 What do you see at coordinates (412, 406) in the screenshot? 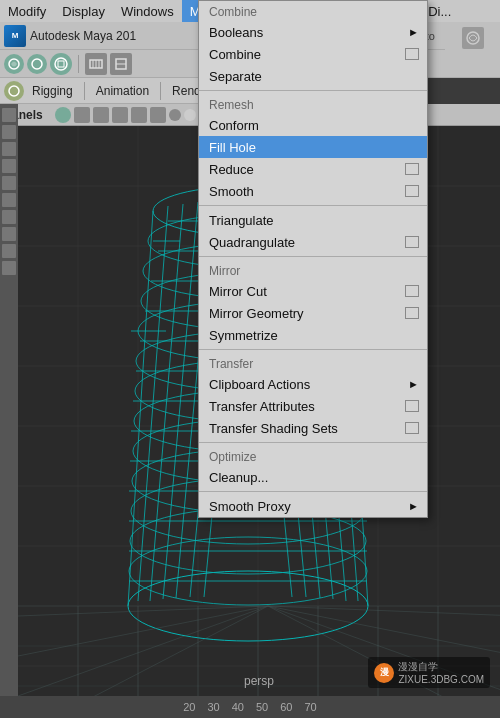
I see `transfer-attr-box-icon` at bounding box center [412, 406].